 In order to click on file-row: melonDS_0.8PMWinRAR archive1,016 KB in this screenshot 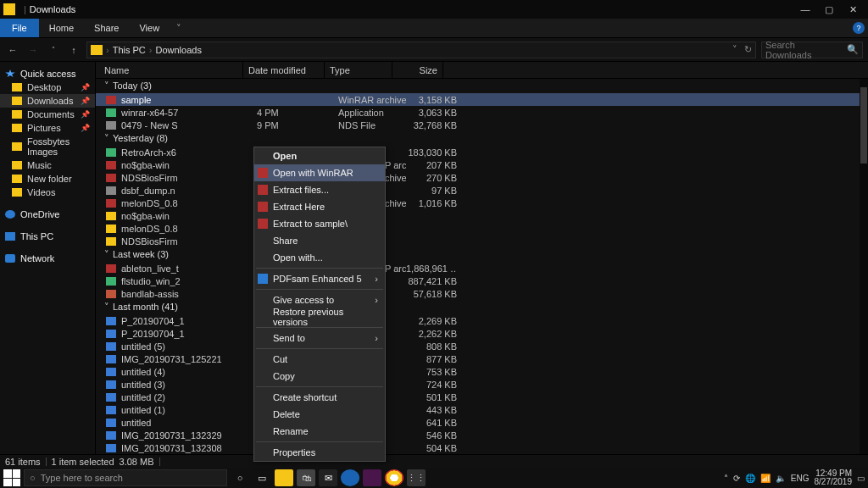, I will do `click(481, 203)`.